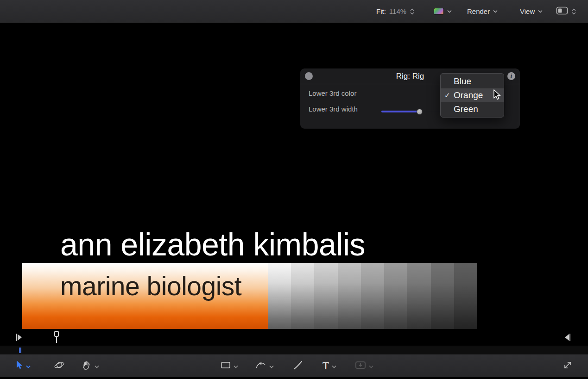 Image resolution: width=588 pixels, height=379 pixels. Describe the element at coordinates (333, 93) in the screenshot. I see `hud-row-label-color: Lower 3rd color` at that location.